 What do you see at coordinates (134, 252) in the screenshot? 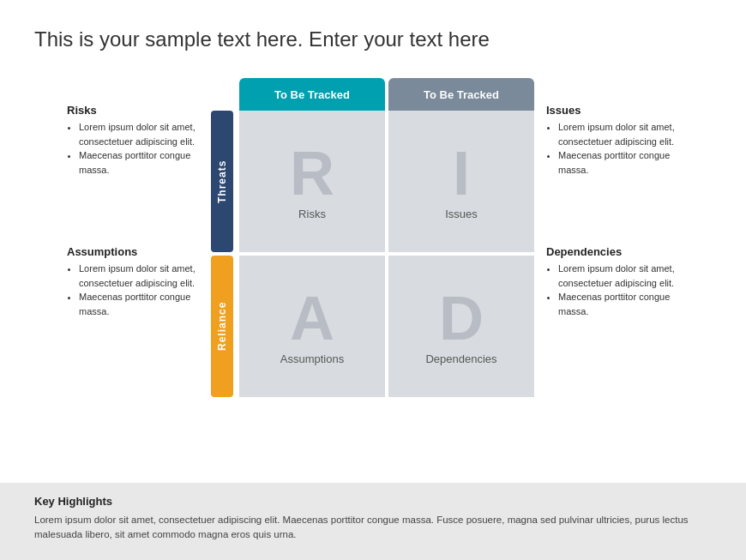
I see `left-label-assumptions-title: Assumptions` at bounding box center [134, 252].